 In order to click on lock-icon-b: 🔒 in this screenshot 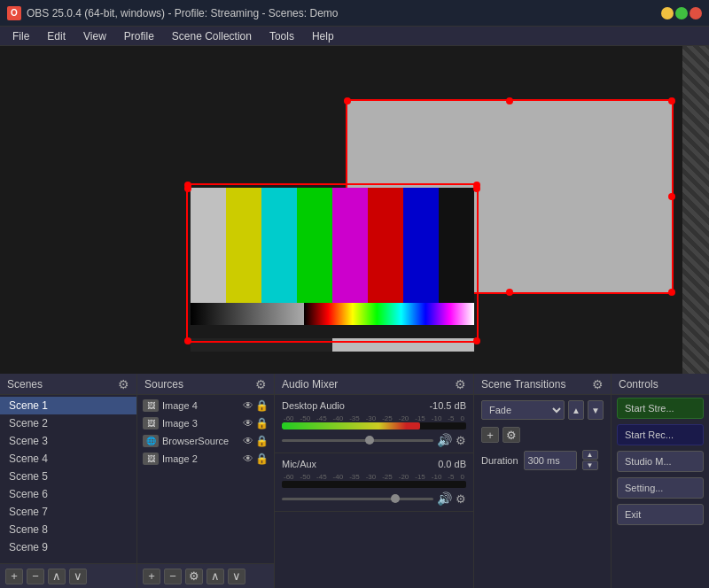, I will do `click(262, 441)`.